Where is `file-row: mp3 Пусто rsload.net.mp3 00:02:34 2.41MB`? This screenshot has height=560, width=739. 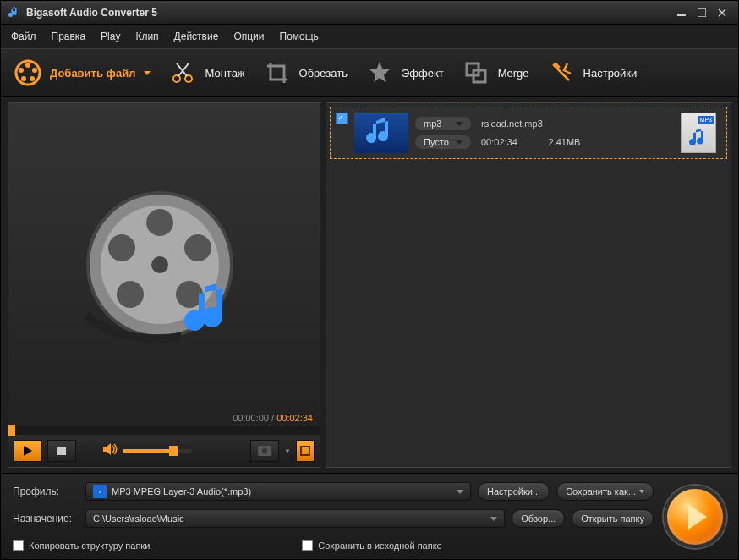 file-row: mp3 Пусто rsload.net.mp3 00:02:34 2.41MB is located at coordinates (528, 133).